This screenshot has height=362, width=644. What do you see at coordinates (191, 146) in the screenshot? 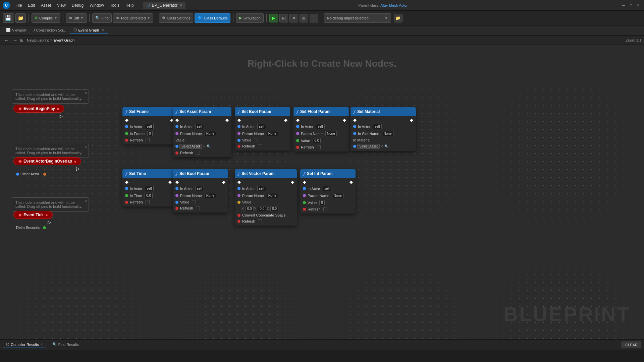
I see `set-asset-select-btn: Select Asset` at bounding box center [191, 146].